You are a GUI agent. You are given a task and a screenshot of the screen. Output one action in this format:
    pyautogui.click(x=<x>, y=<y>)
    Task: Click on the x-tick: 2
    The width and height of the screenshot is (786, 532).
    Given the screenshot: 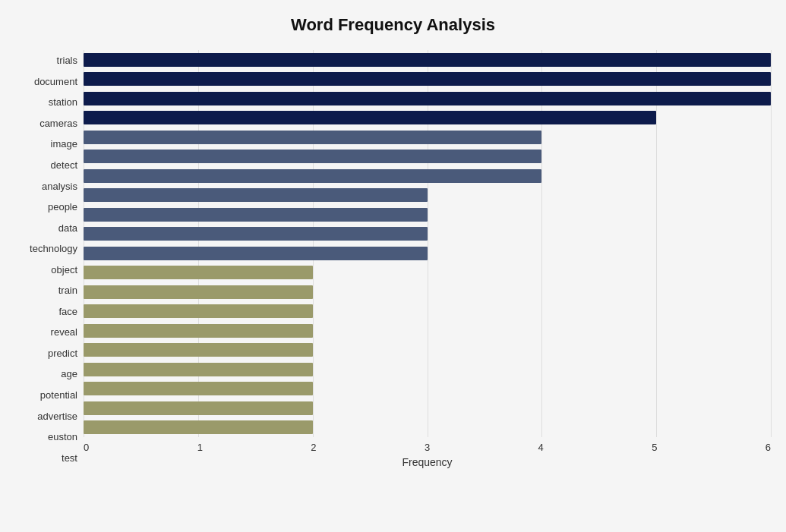 What is the action you would take?
    pyautogui.click(x=313, y=448)
    